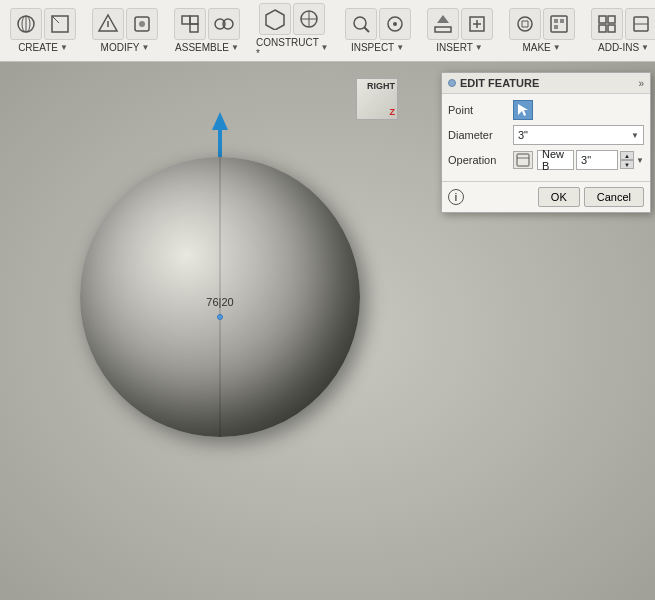  What do you see at coordinates (641, 84) in the screenshot?
I see `panel-expand-button: »` at bounding box center [641, 84].